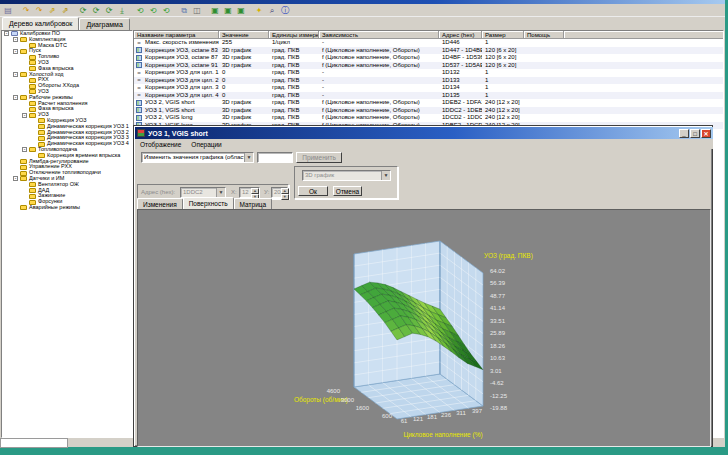 The width and height of the screenshot is (728, 455). I want to click on value-input, so click(275, 158).